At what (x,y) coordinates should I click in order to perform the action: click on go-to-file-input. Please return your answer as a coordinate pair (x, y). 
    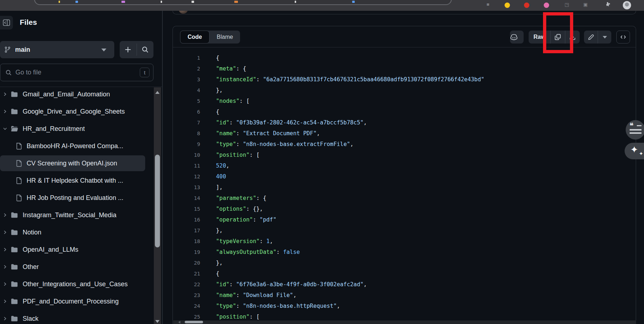
    Looking at the image, I should click on (69, 73).